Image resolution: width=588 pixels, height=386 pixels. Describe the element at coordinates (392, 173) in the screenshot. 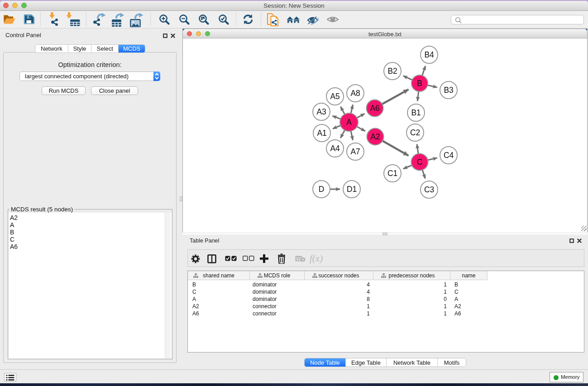

I see `svg-text: C1` at that location.